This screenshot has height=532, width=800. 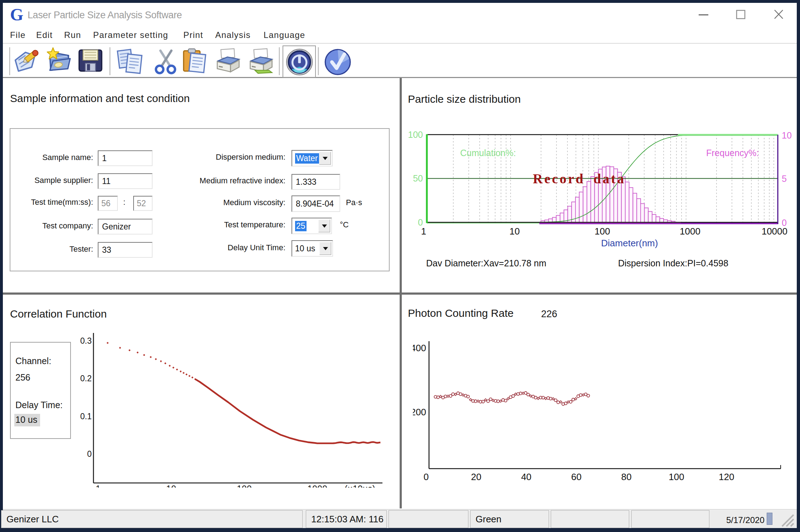 I want to click on svg-text: 80, so click(x=627, y=477).